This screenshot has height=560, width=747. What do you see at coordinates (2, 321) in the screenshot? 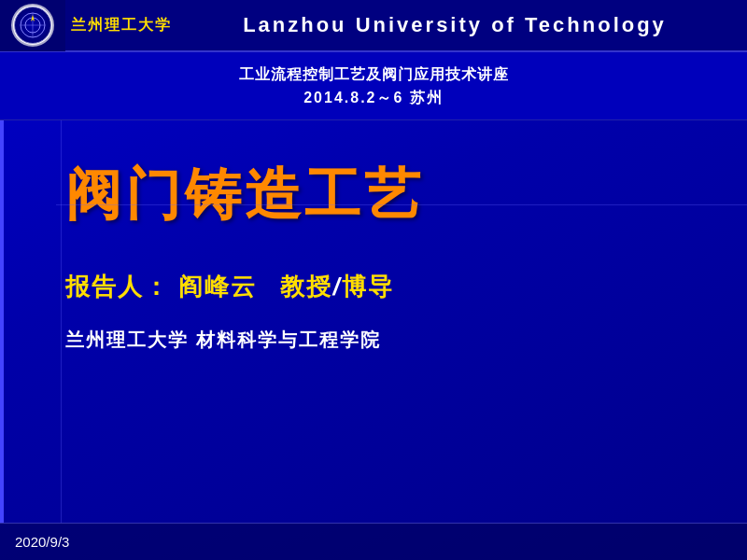
I see `left-accent` at bounding box center [2, 321].